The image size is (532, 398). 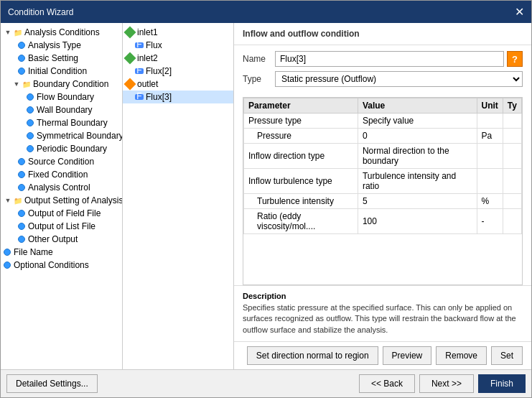 I want to click on tree-label-symmetrical-boundary: Symmetrical Boundary, so click(x=80, y=136).